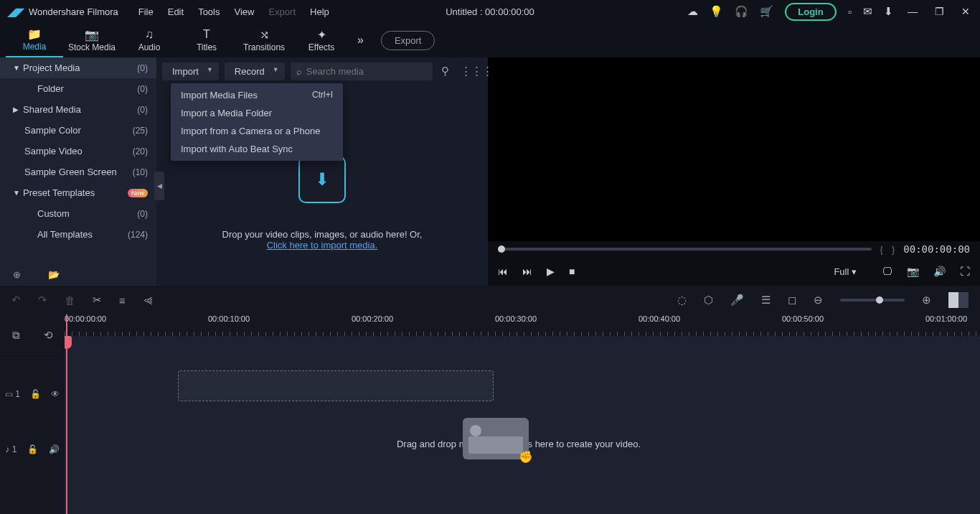  What do you see at coordinates (496, 439) in the screenshot?
I see `dragged-media-thumb: ✊` at bounding box center [496, 439].